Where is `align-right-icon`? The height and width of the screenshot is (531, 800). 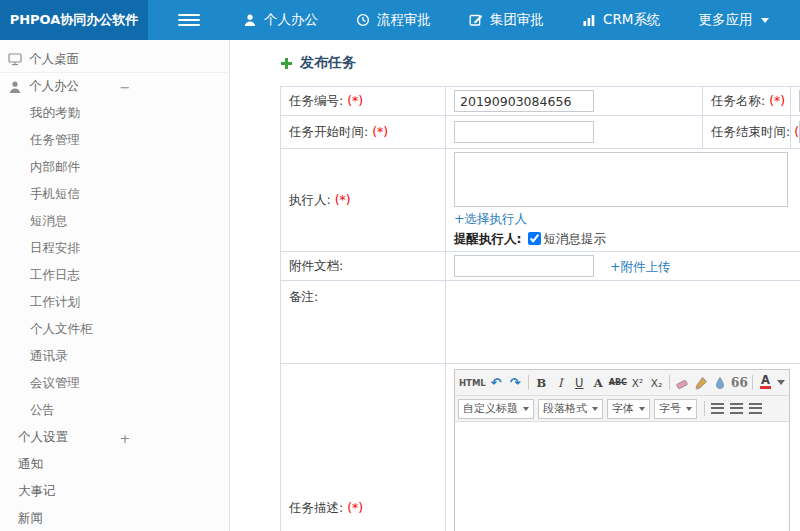 align-right-icon is located at coordinates (756, 408).